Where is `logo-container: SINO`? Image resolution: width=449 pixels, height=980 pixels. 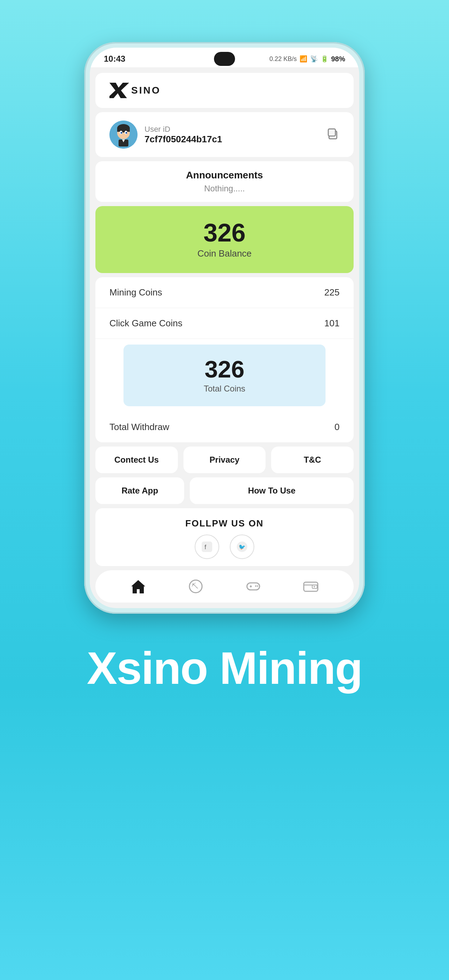 logo-container: SINO is located at coordinates (135, 91).